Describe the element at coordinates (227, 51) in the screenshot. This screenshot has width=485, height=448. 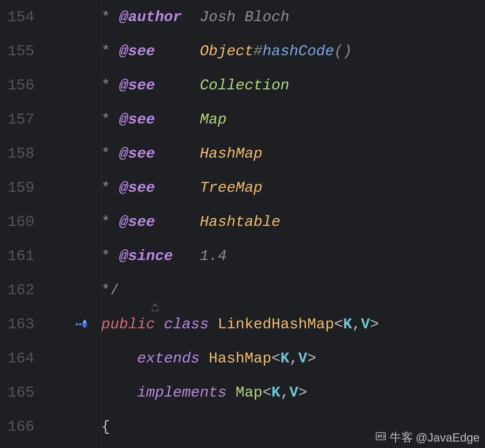
I see `code-token: Object` at that location.